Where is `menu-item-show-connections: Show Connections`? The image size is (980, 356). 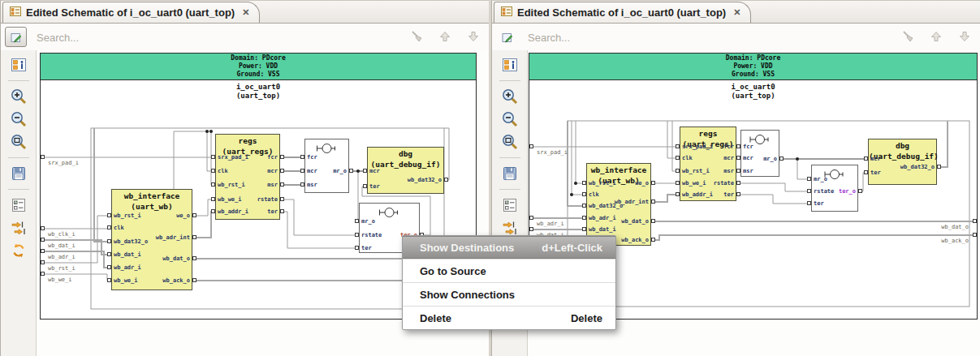
menu-item-show-connections: Show Connections is located at coordinates (509, 294).